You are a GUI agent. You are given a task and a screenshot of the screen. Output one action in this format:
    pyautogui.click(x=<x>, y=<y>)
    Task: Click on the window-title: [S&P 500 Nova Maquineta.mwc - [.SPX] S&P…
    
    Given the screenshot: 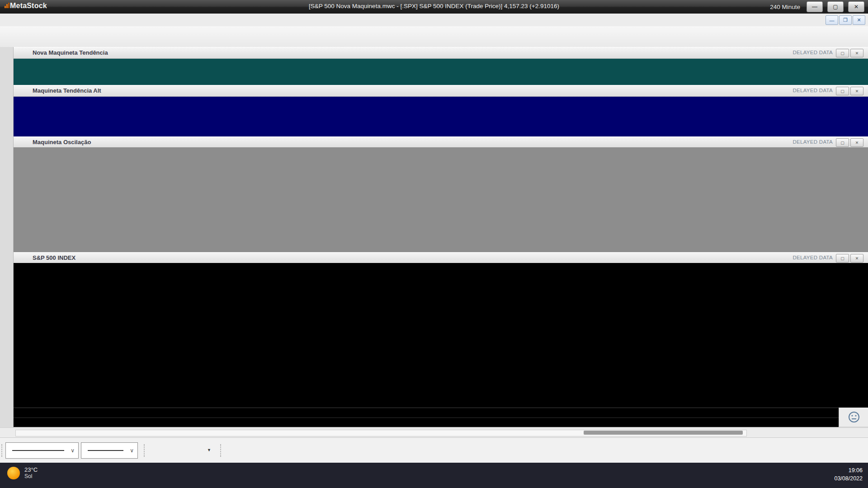 What is the action you would take?
    pyautogui.click(x=434, y=6)
    